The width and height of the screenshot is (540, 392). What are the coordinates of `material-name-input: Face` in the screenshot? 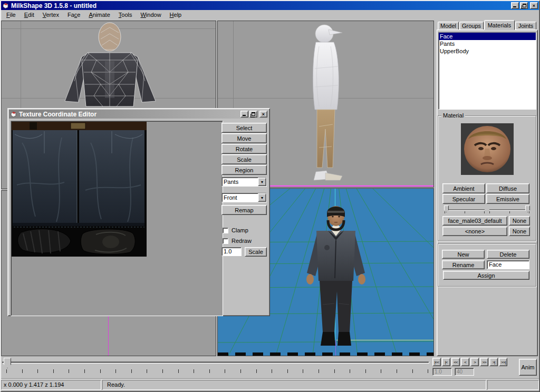 It's located at (508, 264).